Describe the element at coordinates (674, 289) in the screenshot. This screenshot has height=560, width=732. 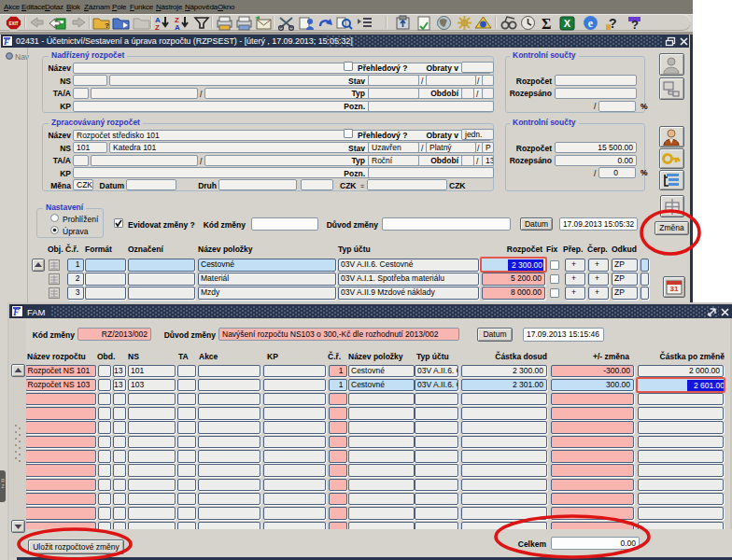
I see `svg-text: 31` at that location.